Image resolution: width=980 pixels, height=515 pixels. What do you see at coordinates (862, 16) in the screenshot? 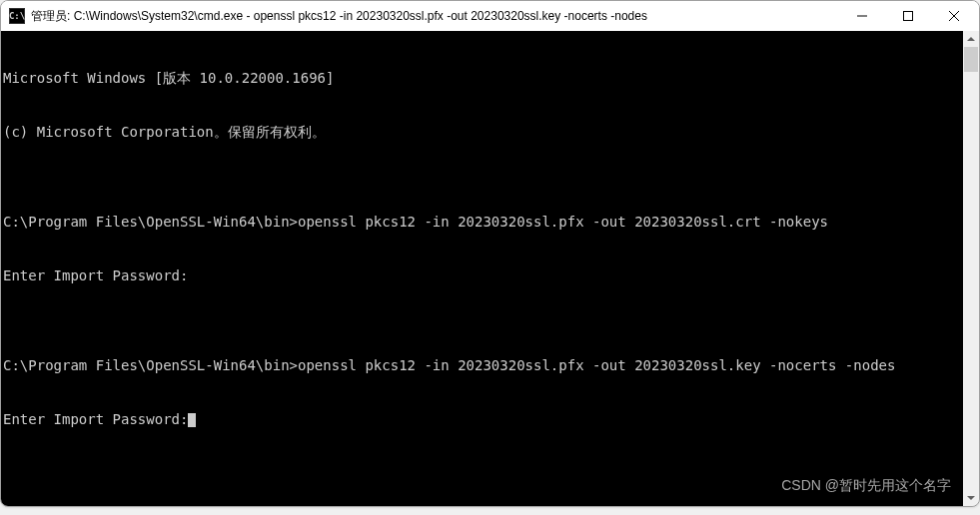
I see `minimize-button` at bounding box center [862, 16].